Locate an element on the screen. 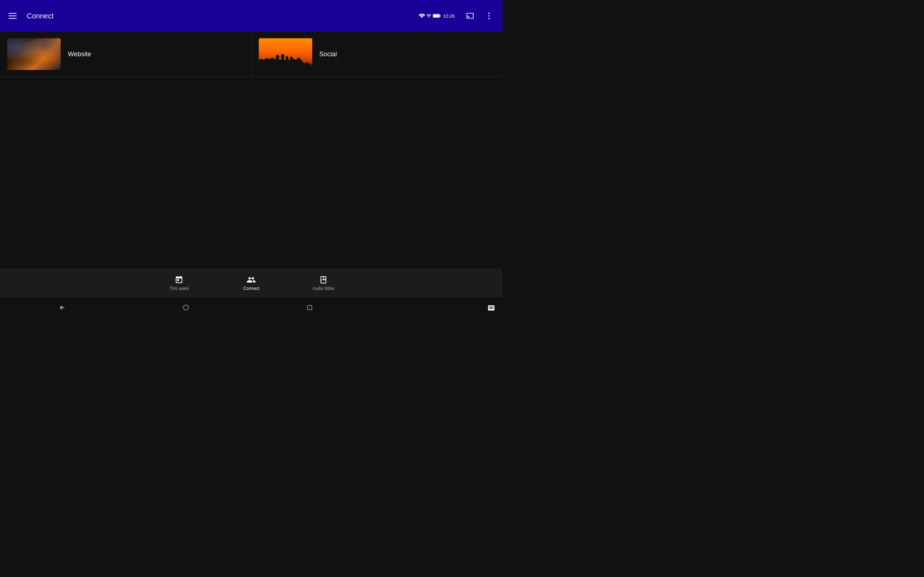 The width and height of the screenshot is (924, 577). back-button is located at coordinates (62, 308).